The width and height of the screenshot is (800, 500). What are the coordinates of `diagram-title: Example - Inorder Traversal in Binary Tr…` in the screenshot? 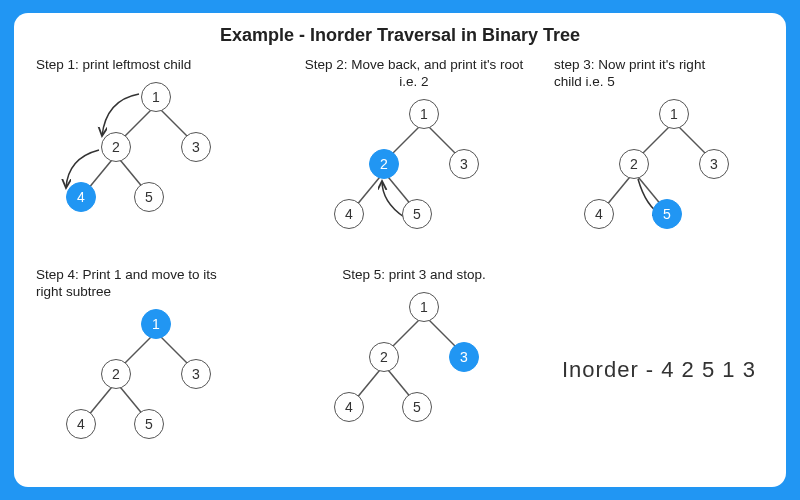 It's located at (400, 30).